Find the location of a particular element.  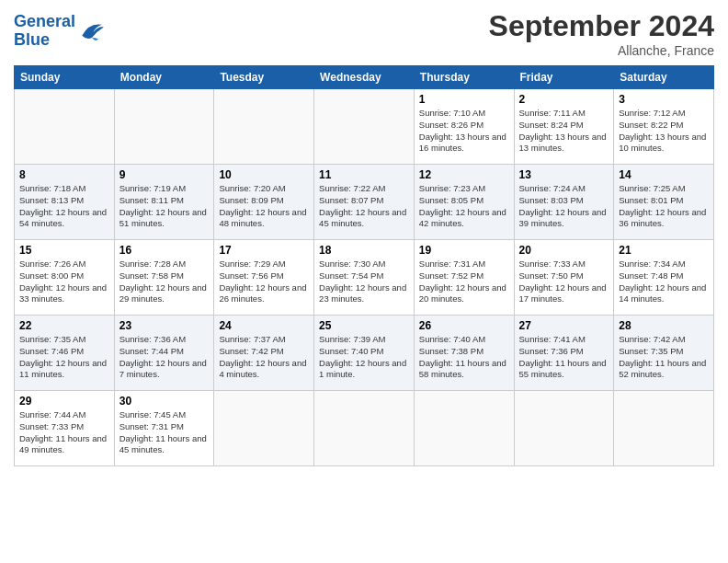

table-row: 3Sunrise: 7:12 AM Sunset: 8:22 PM Daylig… is located at coordinates (664, 127).